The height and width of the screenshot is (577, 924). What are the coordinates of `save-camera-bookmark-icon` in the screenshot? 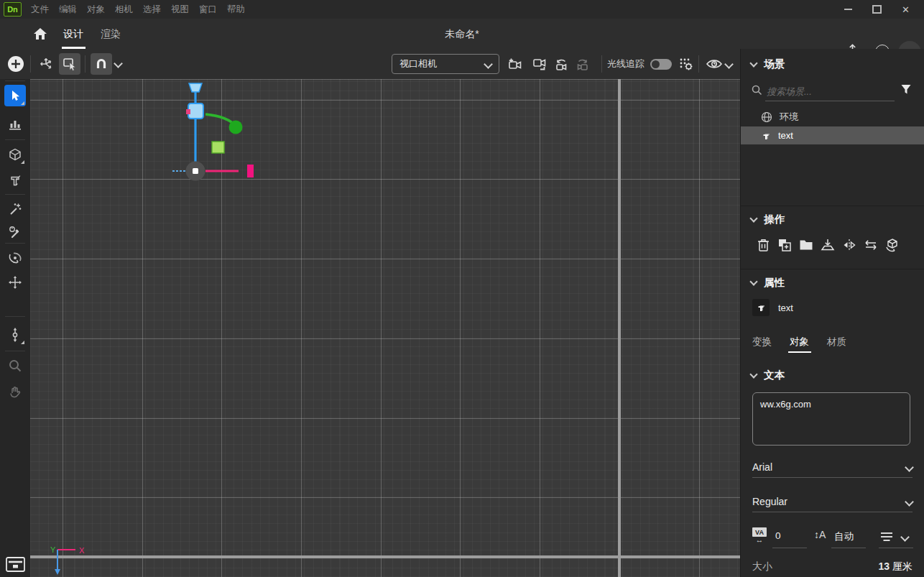 It's located at (514, 64).